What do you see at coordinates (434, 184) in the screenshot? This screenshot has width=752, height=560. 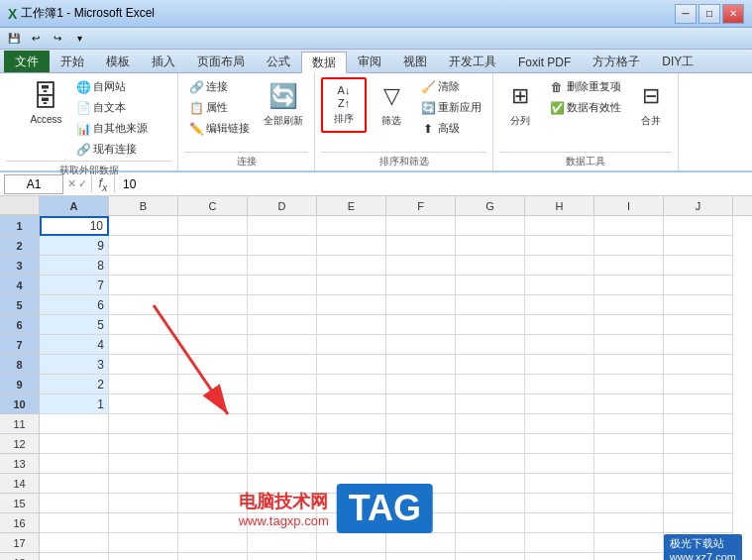 I see `formula-input` at bounding box center [434, 184].